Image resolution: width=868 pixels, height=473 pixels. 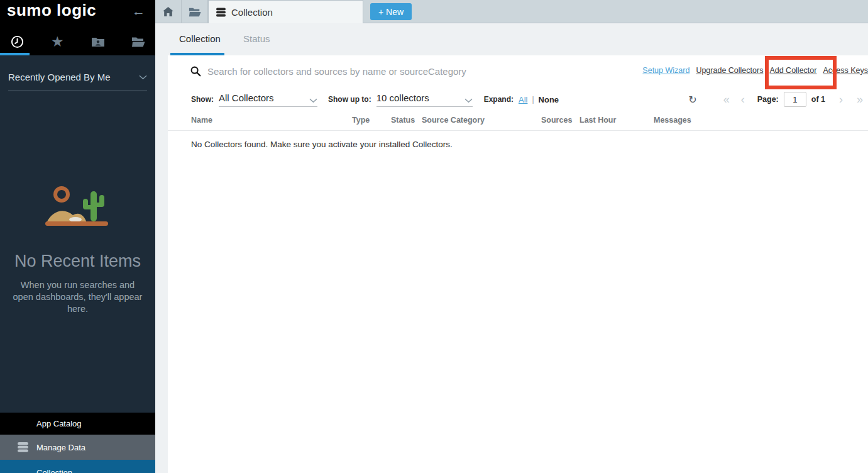 I want to click on show-label: Show:, so click(x=202, y=99).